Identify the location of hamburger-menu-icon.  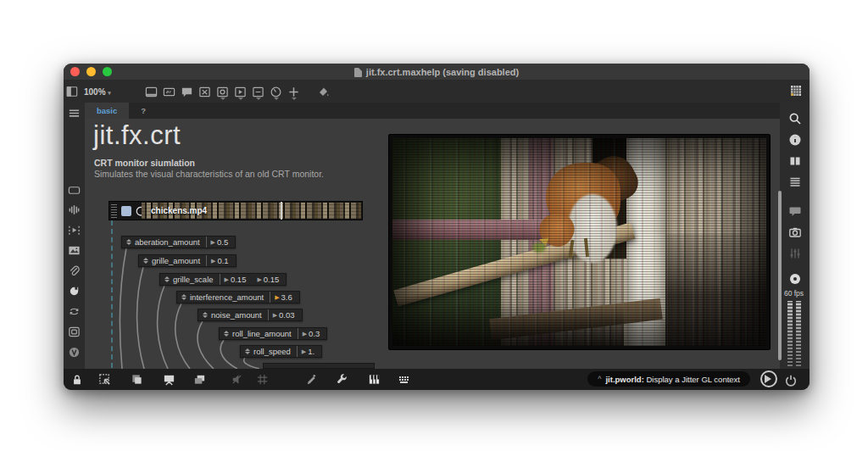
(74, 113).